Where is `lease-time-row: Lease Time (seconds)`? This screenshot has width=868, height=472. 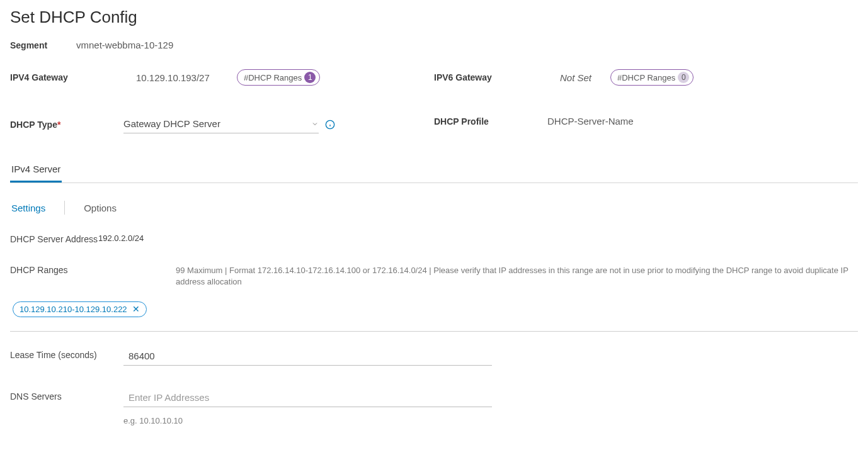 lease-time-row: Lease Time (seconds) is located at coordinates (434, 357).